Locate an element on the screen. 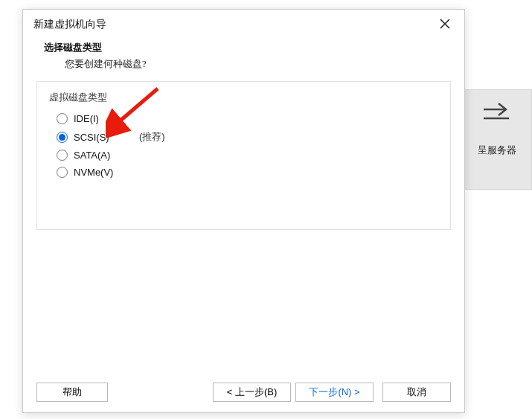  radio-label: NVMe(V) is located at coordinates (100, 173).